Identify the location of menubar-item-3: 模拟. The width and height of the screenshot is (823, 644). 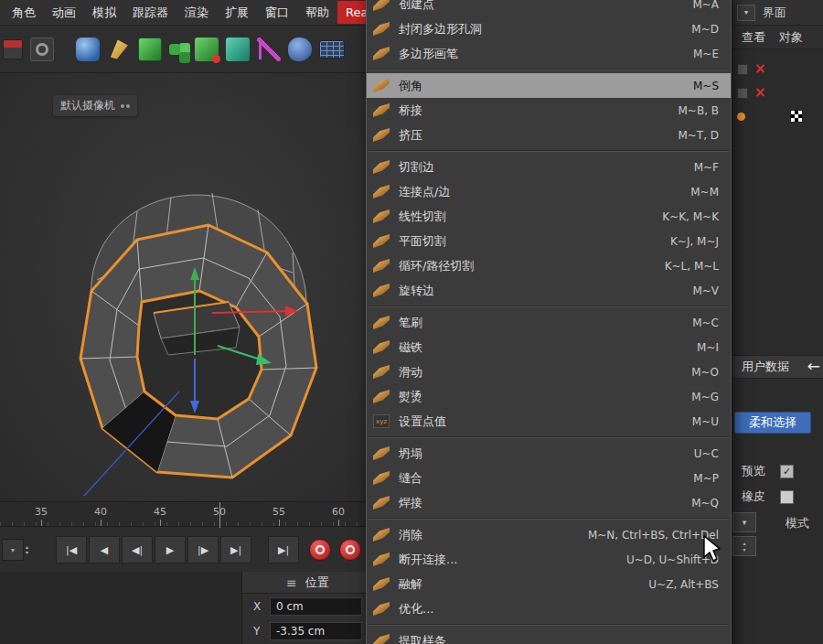
(104, 13).